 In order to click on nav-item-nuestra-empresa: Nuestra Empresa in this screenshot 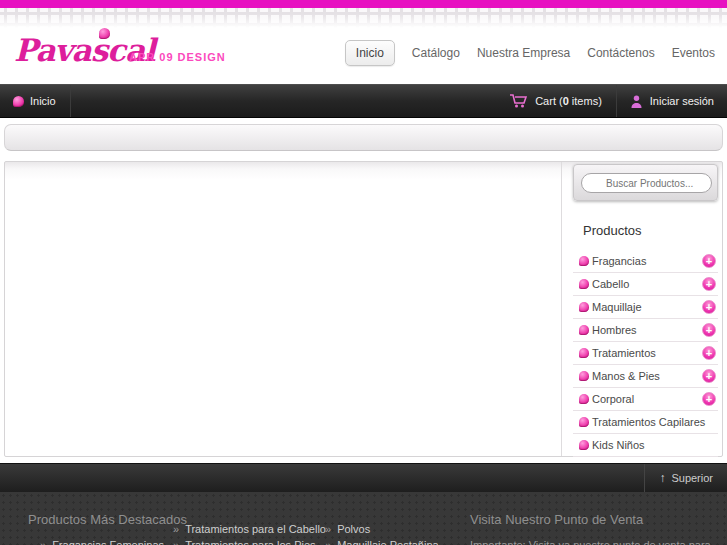, I will do `click(524, 53)`.